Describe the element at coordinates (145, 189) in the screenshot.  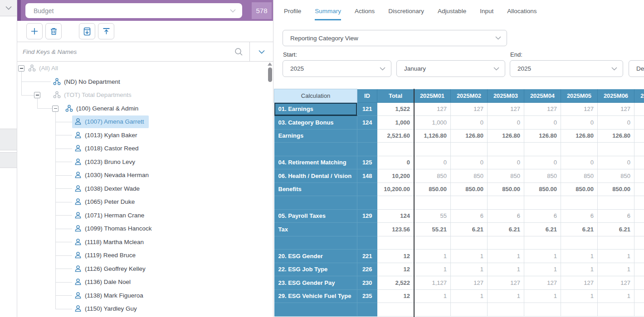
I see `tree-item: (1038) Dexter Wade` at that location.